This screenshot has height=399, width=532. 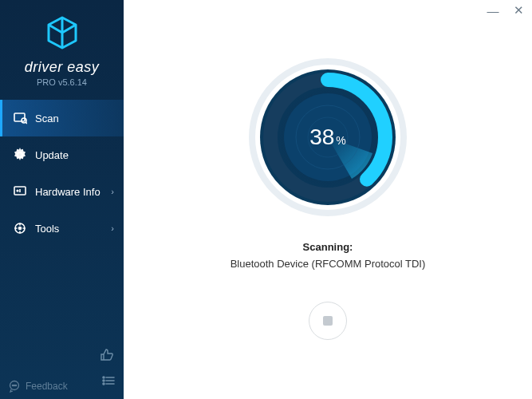 I want to click on nav-item-update: Update, so click(x=62, y=155).